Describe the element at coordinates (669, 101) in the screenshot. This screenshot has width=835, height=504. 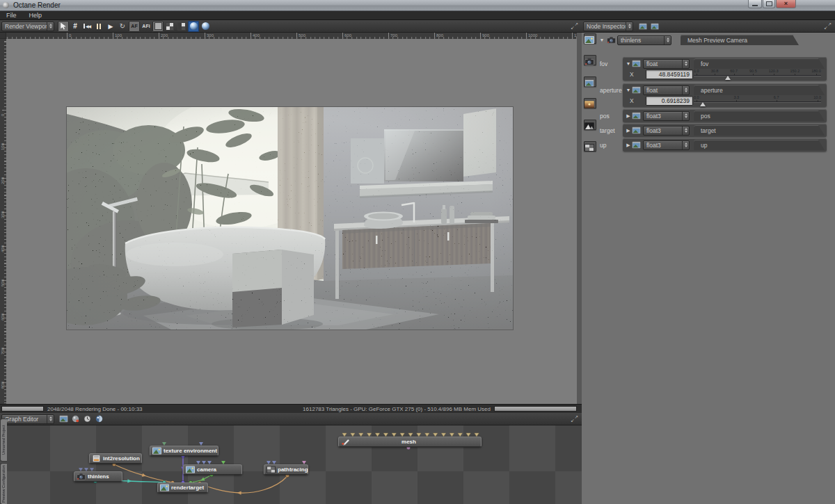
I see `aperture-value-input: 0.6918239` at that location.